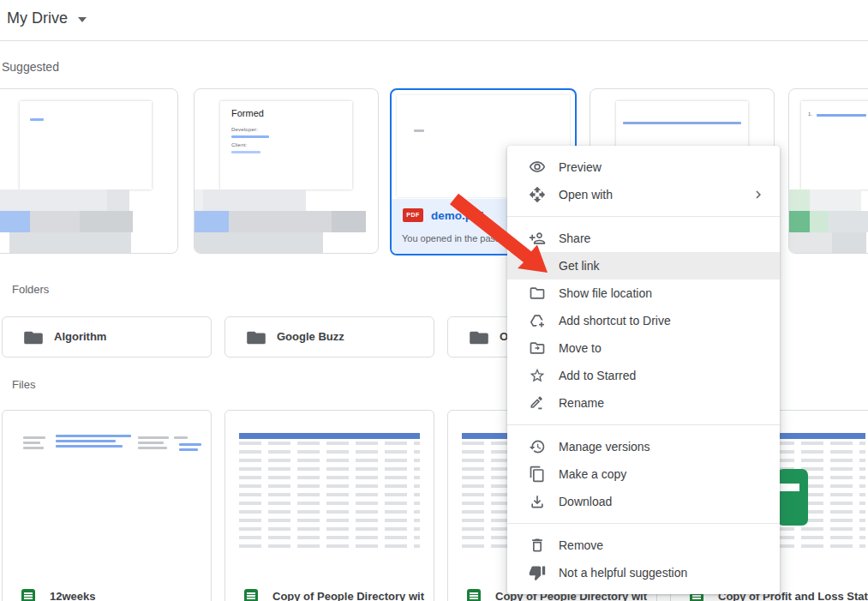  What do you see at coordinates (329, 492) in the screenshot?
I see `spreadsheet-thumbnail` at bounding box center [329, 492].